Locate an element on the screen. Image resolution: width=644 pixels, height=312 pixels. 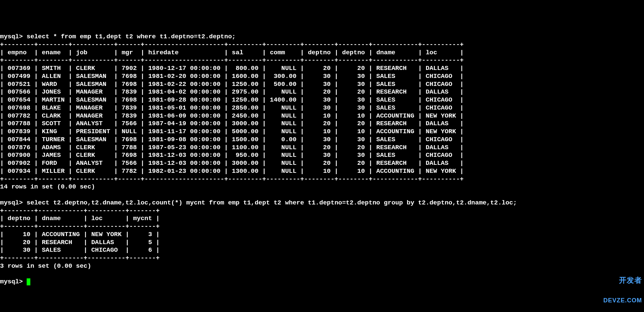
table2-data-rows: | 10 | ACCOUNTING | NEW YORK | 3 | | 20 … is located at coordinates (80, 242).